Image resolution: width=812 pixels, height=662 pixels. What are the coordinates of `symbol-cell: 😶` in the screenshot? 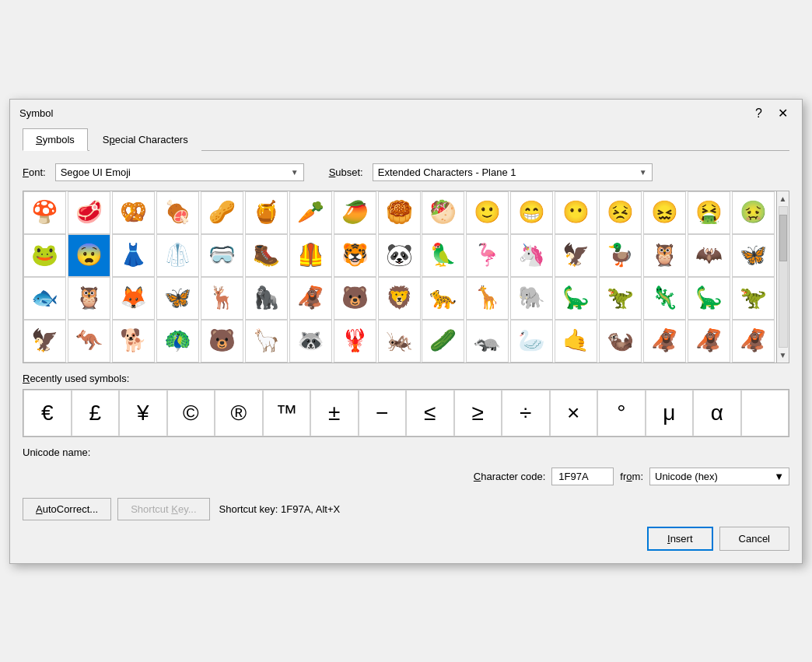 It's located at (576, 213).